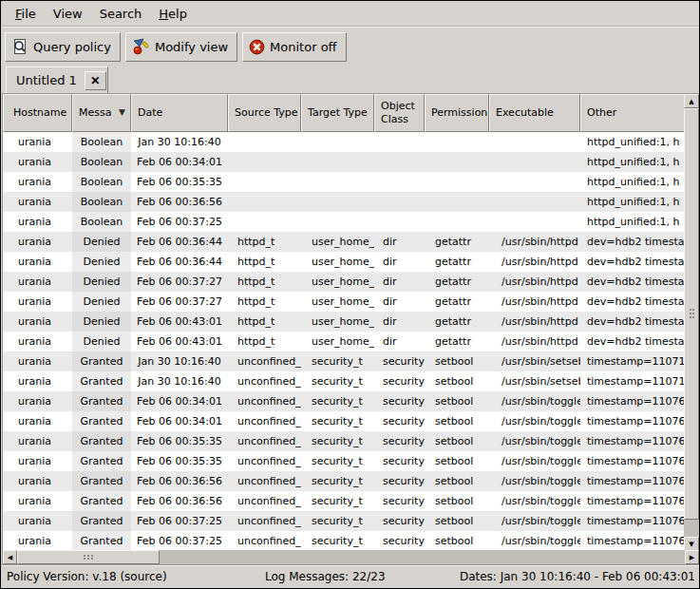 This screenshot has width=700, height=589. Describe the element at coordinates (9, 557) in the screenshot. I see `scroll-left-button: ◀` at that location.